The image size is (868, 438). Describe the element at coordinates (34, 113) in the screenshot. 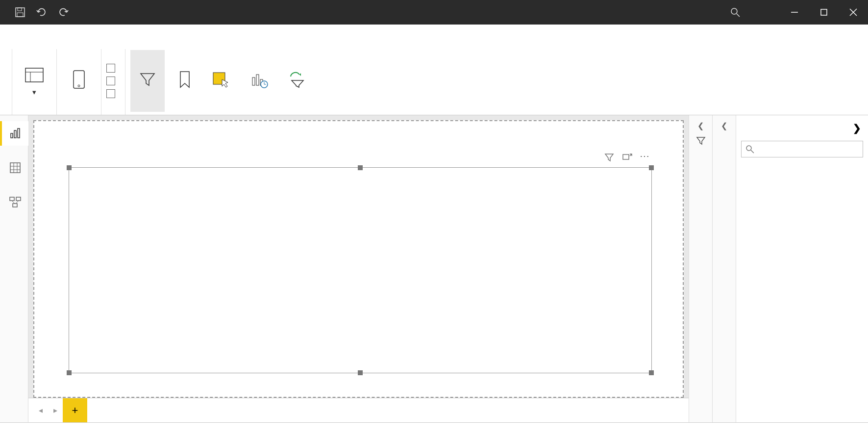

I see `scale-group-label` at that location.